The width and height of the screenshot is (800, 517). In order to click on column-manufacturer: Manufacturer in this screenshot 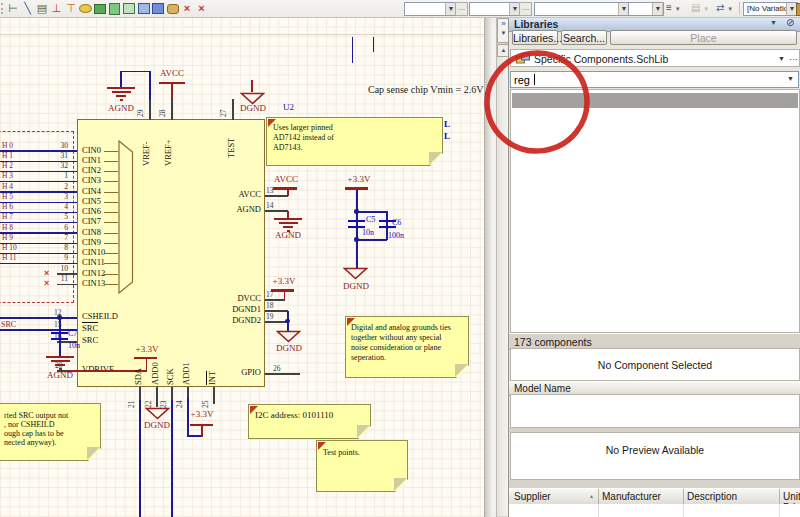, I will do `click(632, 496)`.